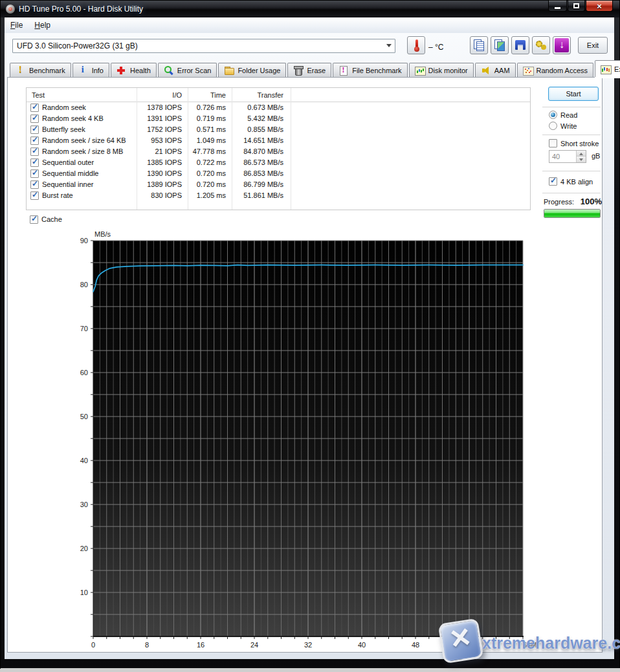 This screenshot has width=620, height=672. What do you see at coordinates (436, 47) in the screenshot?
I see `temperature-readout: – °C` at bounding box center [436, 47].